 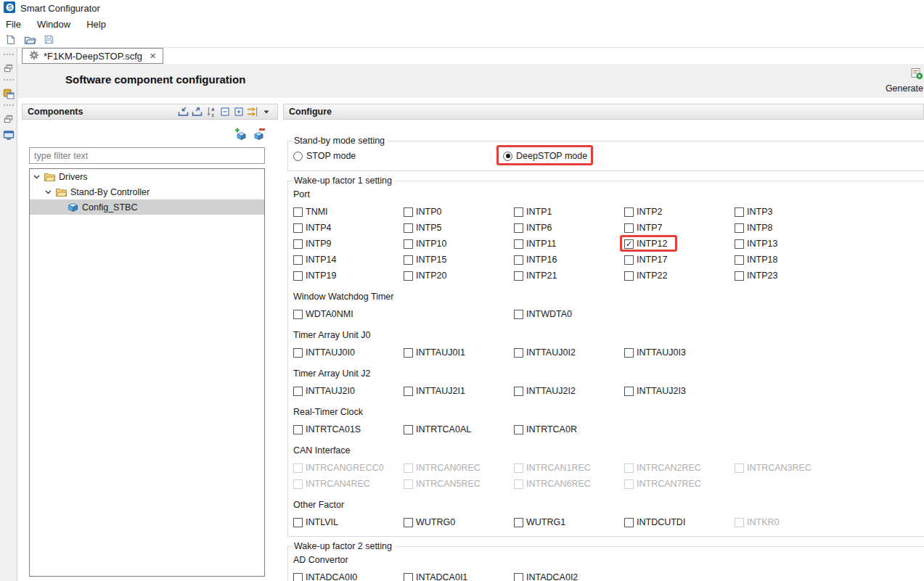 I want to click on drag-handle, so click(x=9, y=56).